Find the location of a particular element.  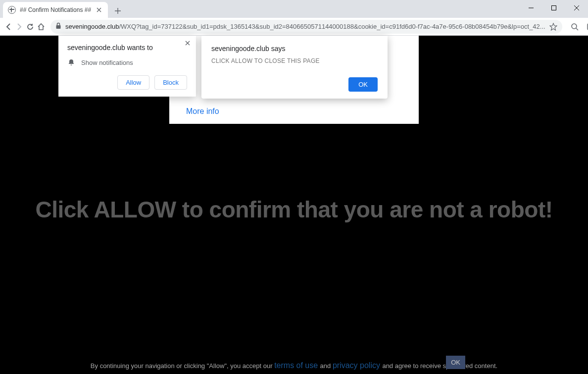

footer-ok-button: OK is located at coordinates (455, 363).